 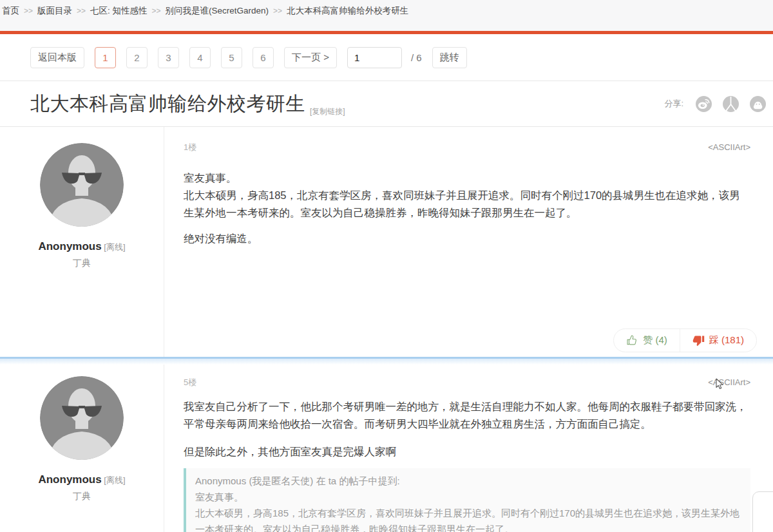 What do you see at coordinates (106, 58) in the screenshot?
I see `page-button-1: 1` at bounding box center [106, 58].